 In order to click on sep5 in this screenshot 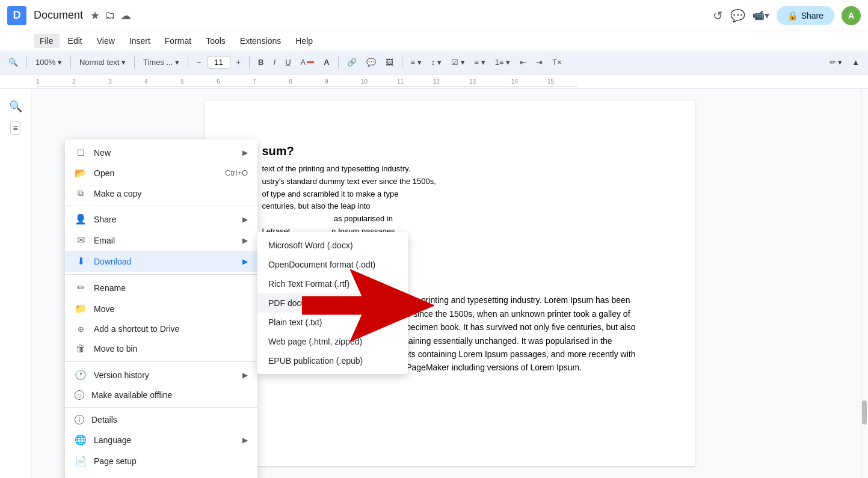, I will do `click(249, 63)`.